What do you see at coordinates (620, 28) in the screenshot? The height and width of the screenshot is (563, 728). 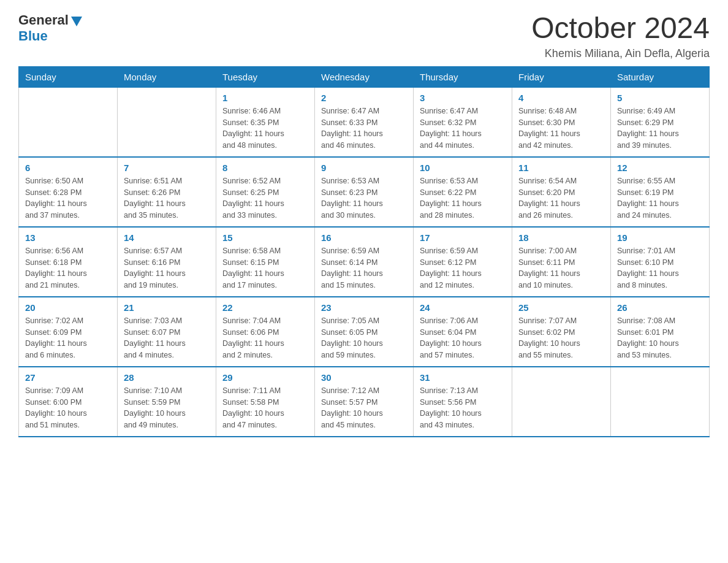 I see `month-title: October 2024` at bounding box center [620, 28].